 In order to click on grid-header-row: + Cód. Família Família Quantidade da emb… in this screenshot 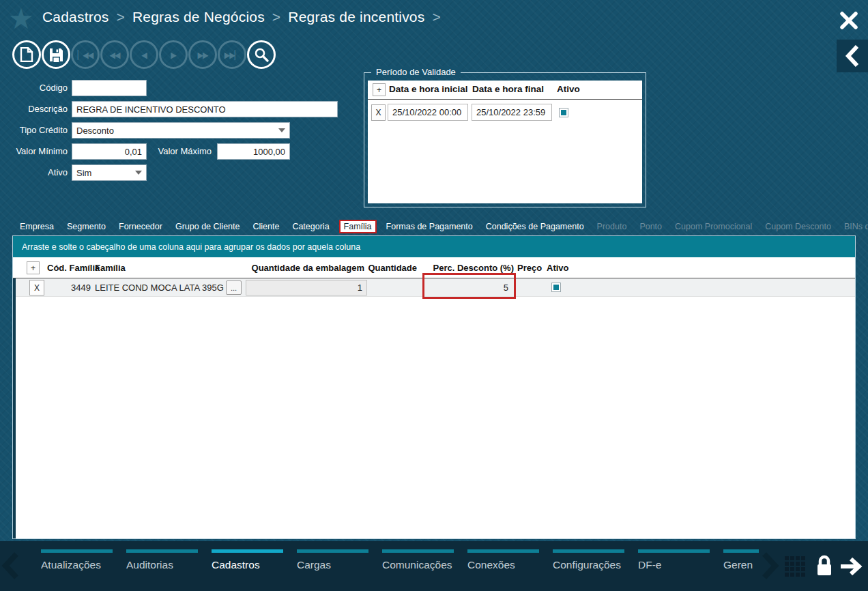, I will do `click(434, 268)`.